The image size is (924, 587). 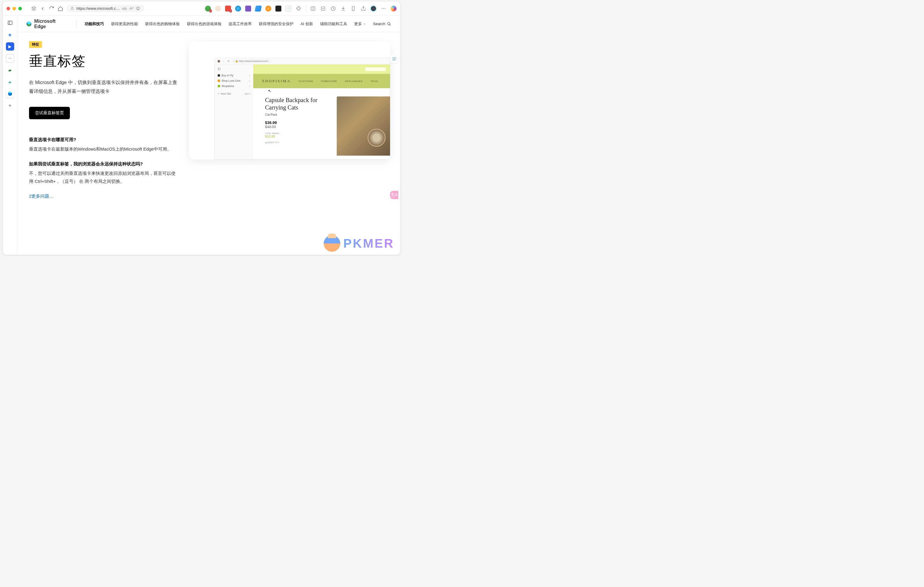 What do you see at coordinates (61, 8) in the screenshot?
I see `home-button` at bounding box center [61, 8].